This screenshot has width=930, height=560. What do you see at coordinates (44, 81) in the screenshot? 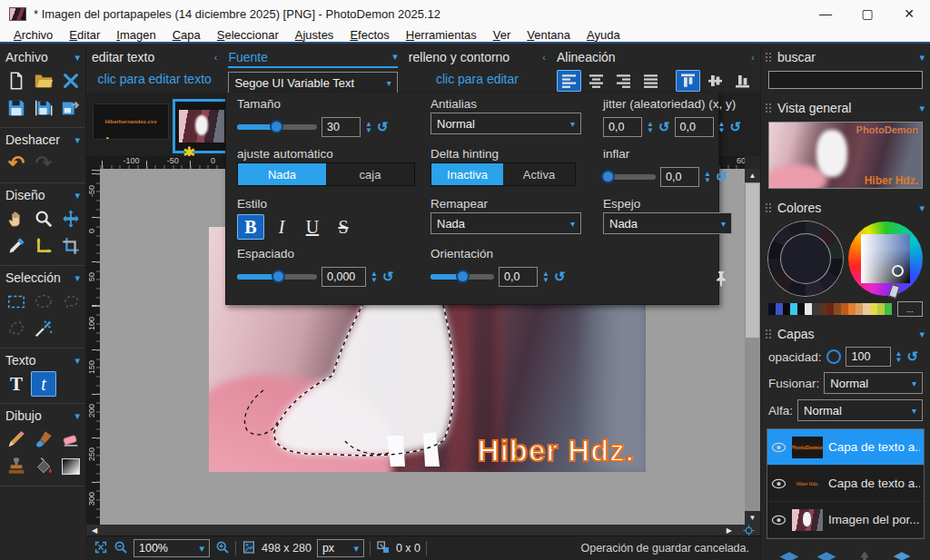
I see `open-image-tool-icon` at bounding box center [44, 81].